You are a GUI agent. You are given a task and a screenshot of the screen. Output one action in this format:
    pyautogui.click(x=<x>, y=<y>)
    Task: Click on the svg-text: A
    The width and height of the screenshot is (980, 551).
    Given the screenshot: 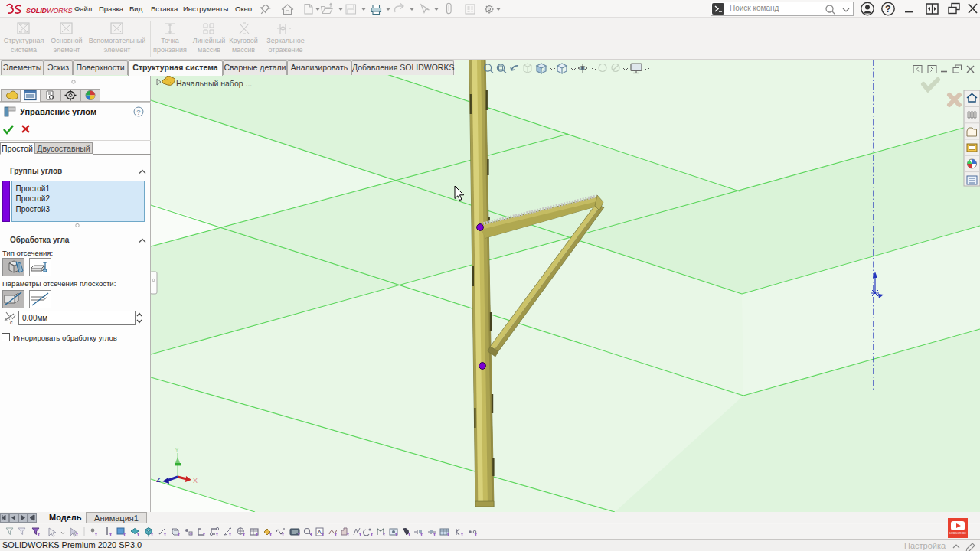 What is the action you would take?
    pyautogui.click(x=320, y=533)
    